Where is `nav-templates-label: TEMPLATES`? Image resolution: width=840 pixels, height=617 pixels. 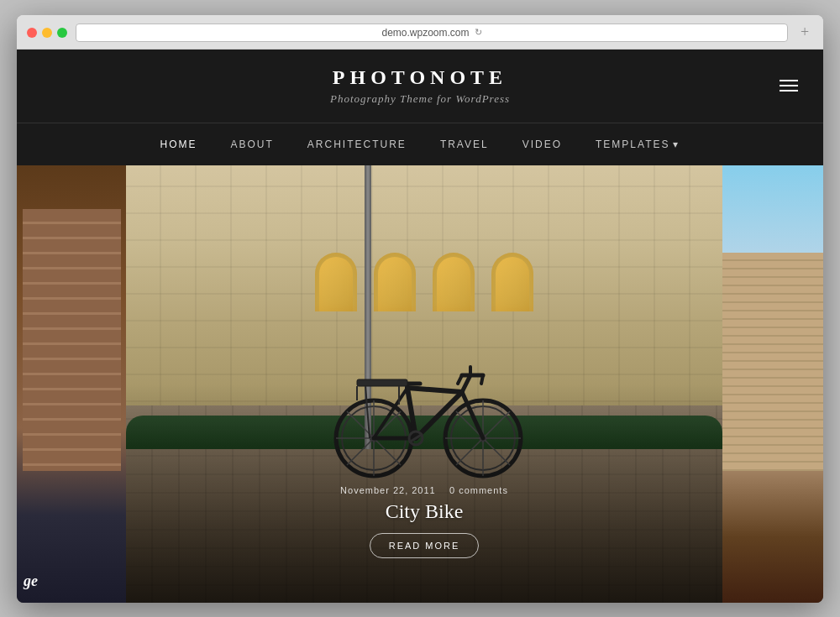
nav-templates-label: TEMPLATES is located at coordinates (633, 144).